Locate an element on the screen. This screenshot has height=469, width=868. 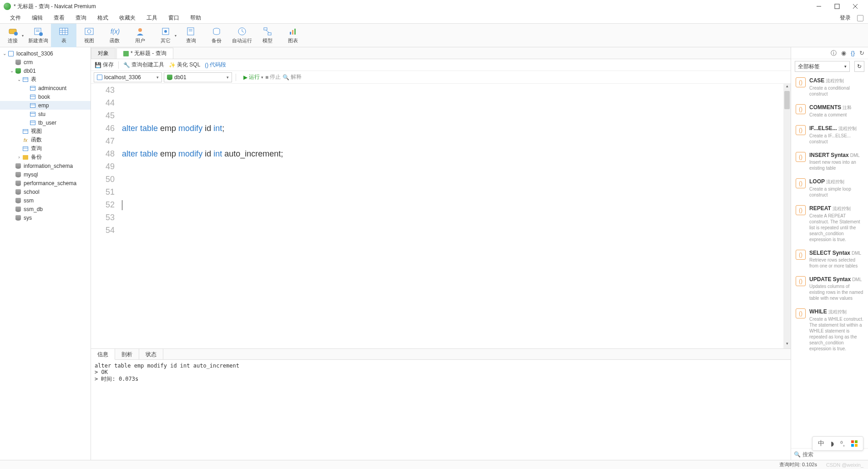
tab-对象: 对象 is located at coordinates (103, 53).